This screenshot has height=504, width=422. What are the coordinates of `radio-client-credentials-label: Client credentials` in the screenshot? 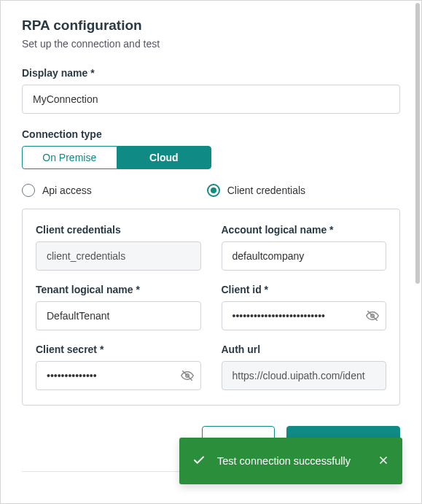 It's located at (267, 190).